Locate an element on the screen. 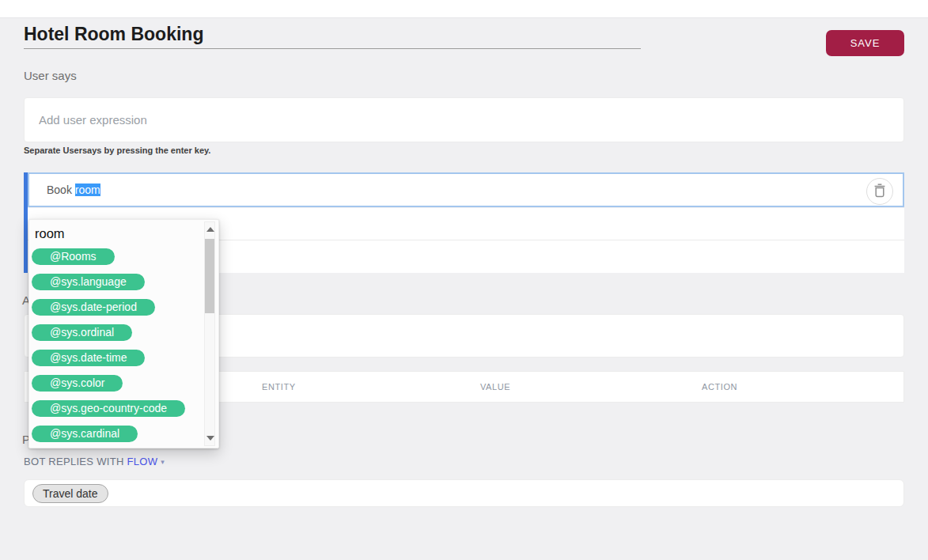  table-header-cell: ENTITY is located at coordinates (371, 387).